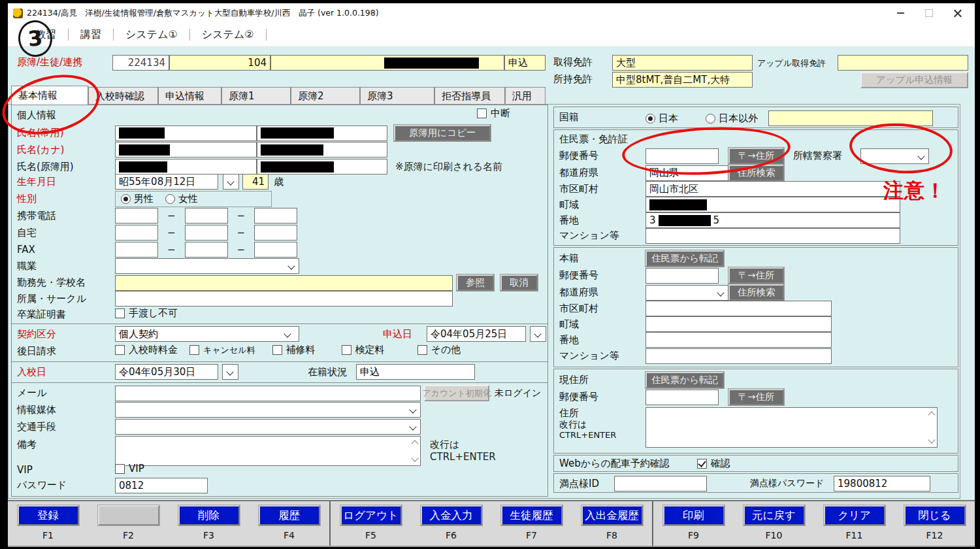 This screenshot has height=549, width=980. What do you see at coordinates (687, 293) in the screenshot?
I see `honseki-pref-select` at bounding box center [687, 293].